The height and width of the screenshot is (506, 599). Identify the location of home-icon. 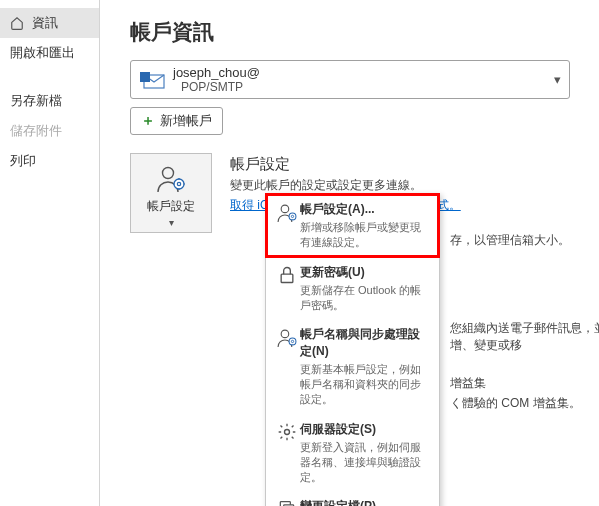
(18, 23).